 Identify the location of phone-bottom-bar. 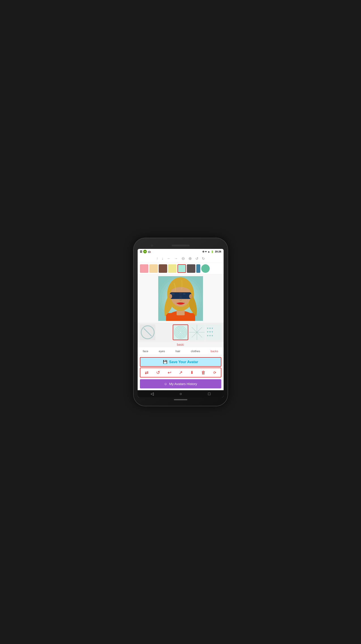
(181, 400).